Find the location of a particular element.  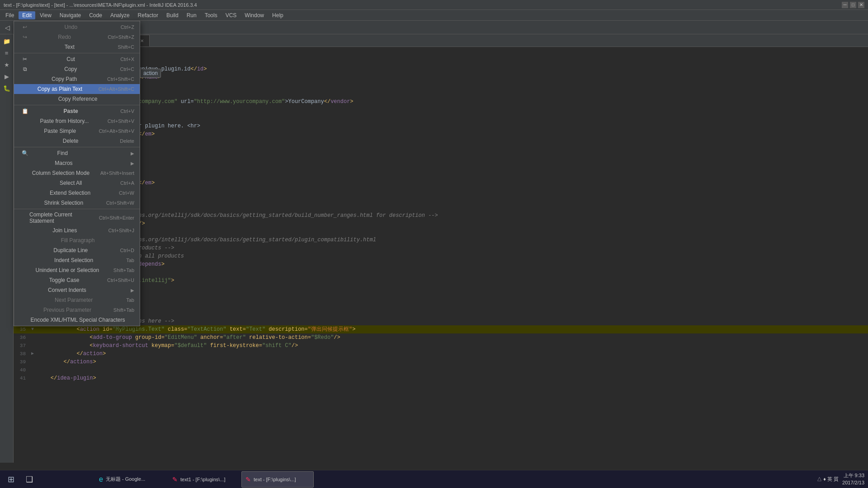

menu-refactor: Refactor is located at coordinates (148, 15).